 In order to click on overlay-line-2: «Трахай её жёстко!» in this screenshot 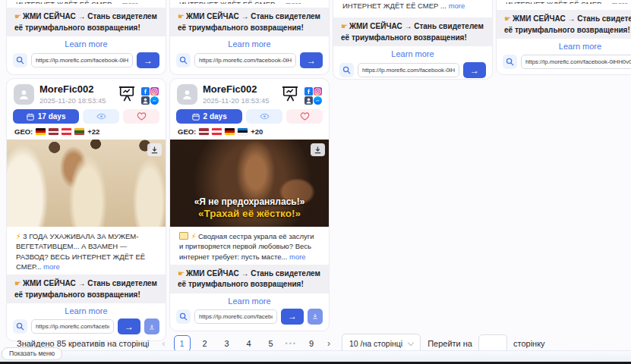, I will do `click(249, 214)`.